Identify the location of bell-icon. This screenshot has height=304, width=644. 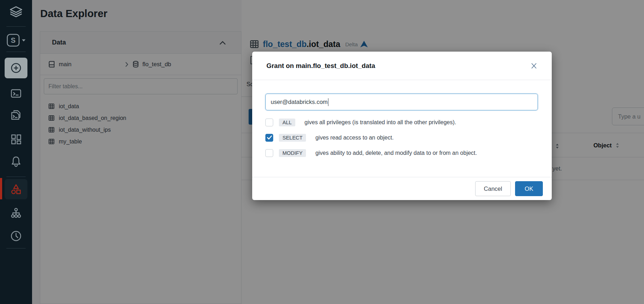
(16, 161).